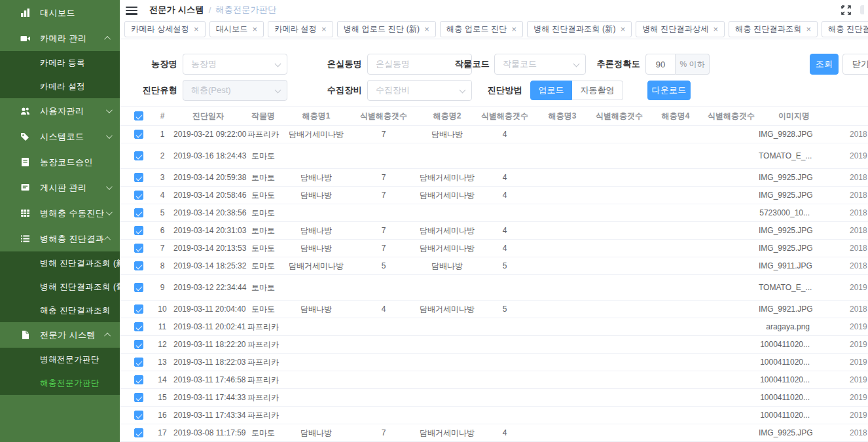 Image resolution: width=868 pixels, height=442 pixels. What do you see at coordinates (208, 117) in the screenshot?
I see `column-header: 진단일자` at bounding box center [208, 117].